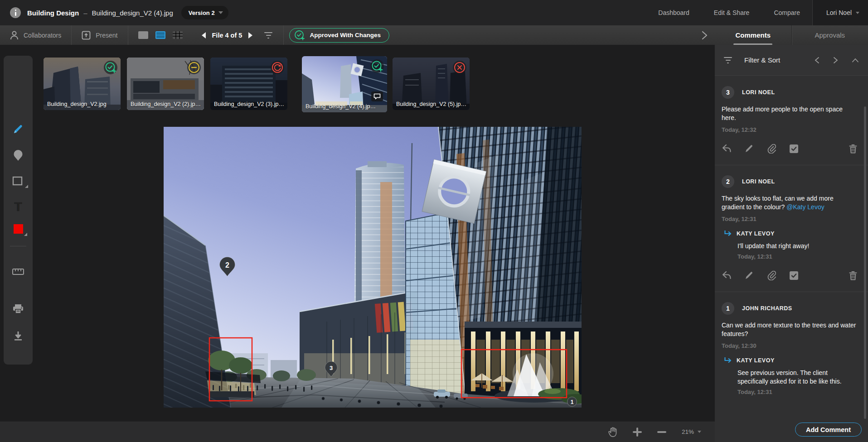  I want to click on comment-reply: KATY LEVOY I'll update that right away! …, so click(790, 245).